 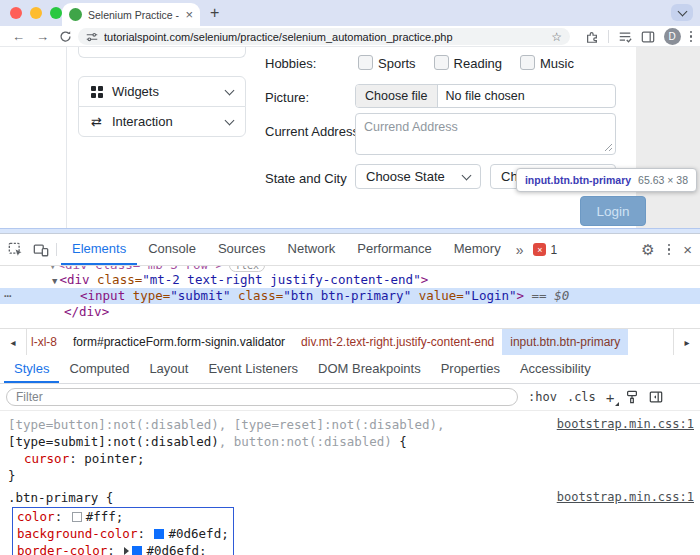 I want to click on css-rule-selector-line: .btn-primary { bootstrap.min.css:1, so click(x=351, y=498).